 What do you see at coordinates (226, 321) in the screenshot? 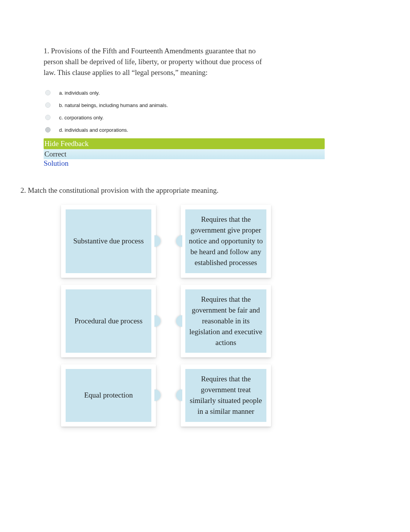
I see `match-definition-card: Requires that the government be fair and…` at bounding box center [226, 321].